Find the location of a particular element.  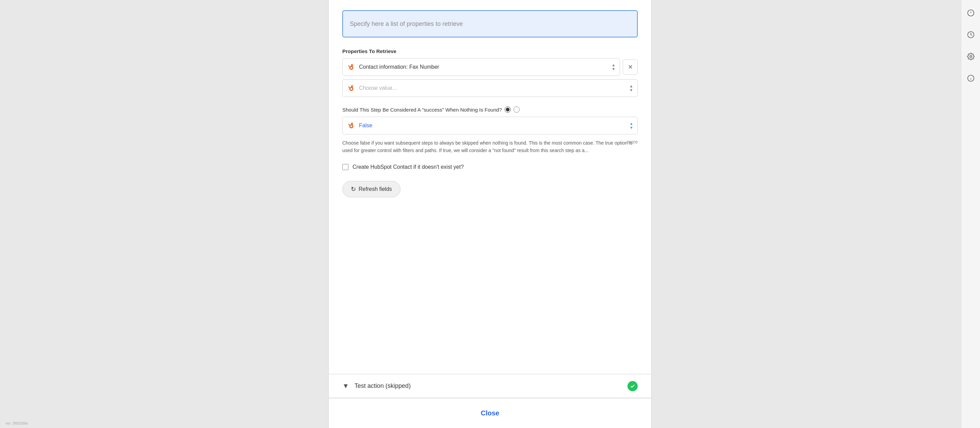

create-contact-checkbox is located at coordinates (345, 167).